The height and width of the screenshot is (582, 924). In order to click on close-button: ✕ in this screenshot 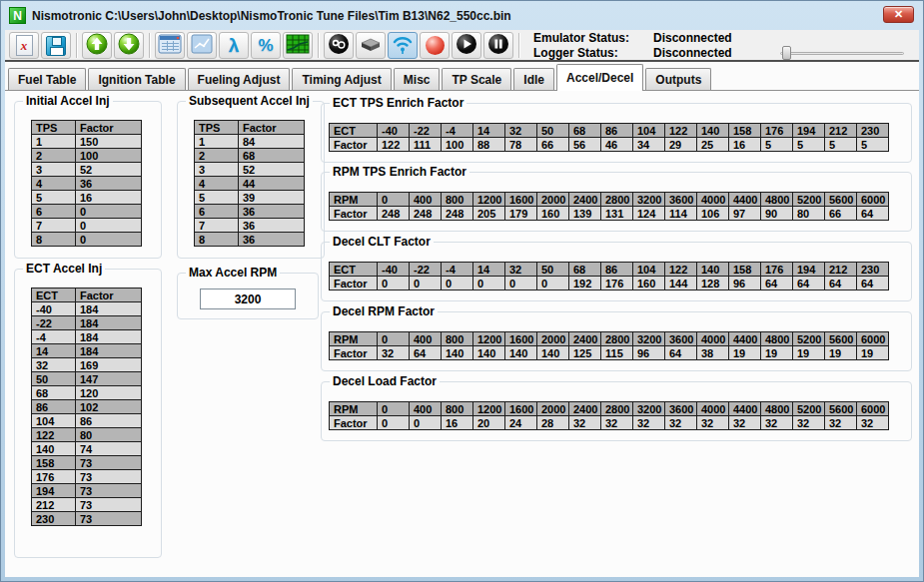, I will do `click(899, 14)`.